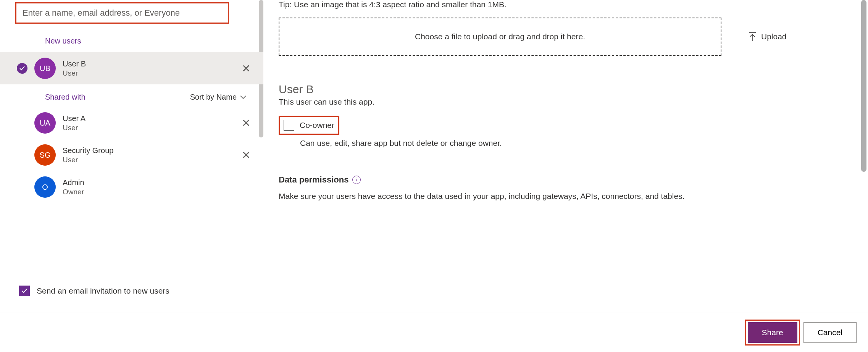 This screenshot has width=868, height=352. What do you see at coordinates (566, 89) in the screenshot?
I see `detail-user-name: User B` at bounding box center [566, 89].